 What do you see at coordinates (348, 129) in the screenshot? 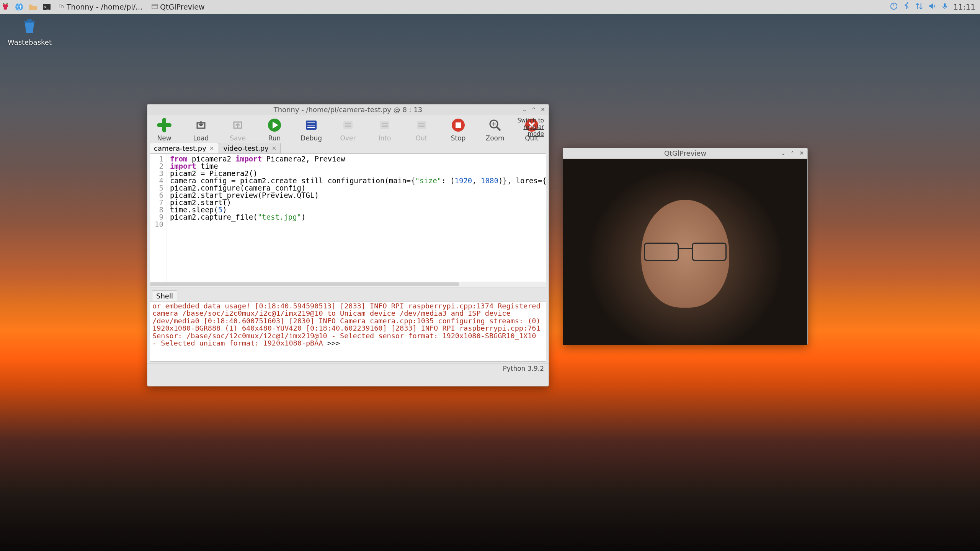
I see `thonny-toolbar: NewLoadSaveRunDebugOverIntoOutStopZoomQu…` at bounding box center [348, 129].